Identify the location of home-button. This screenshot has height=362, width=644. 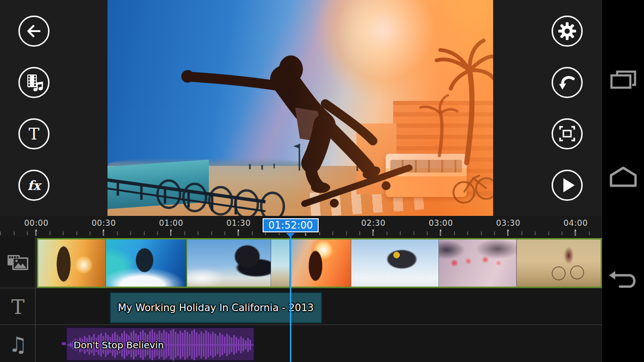
(623, 178).